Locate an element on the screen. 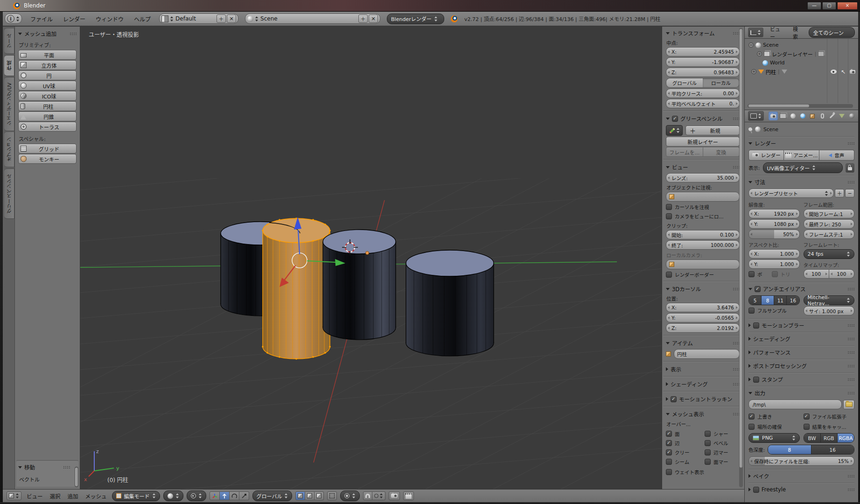  outliner-filter-selector: 全てのシーン is located at coordinates (832, 33).